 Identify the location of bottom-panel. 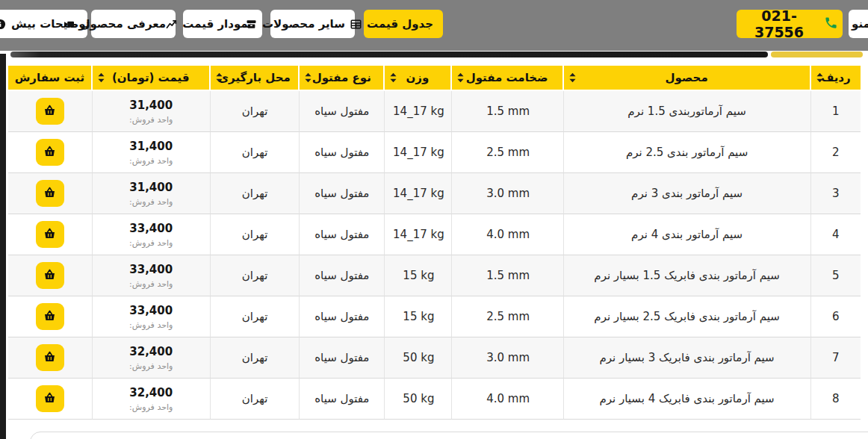
(449, 435).